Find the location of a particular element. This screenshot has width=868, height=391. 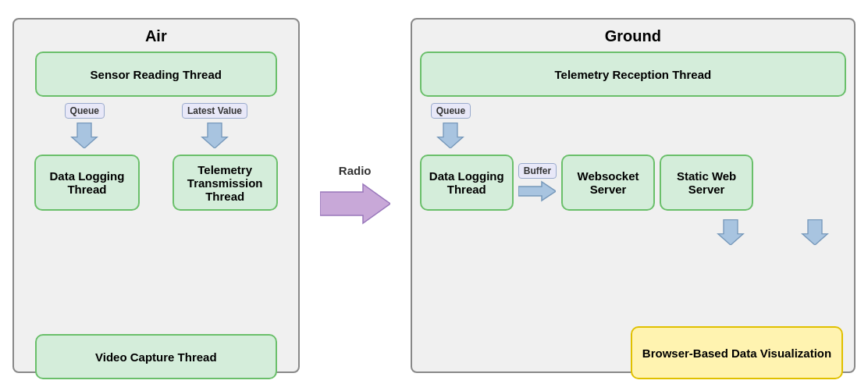

down-arrow-static is located at coordinates (815, 231).